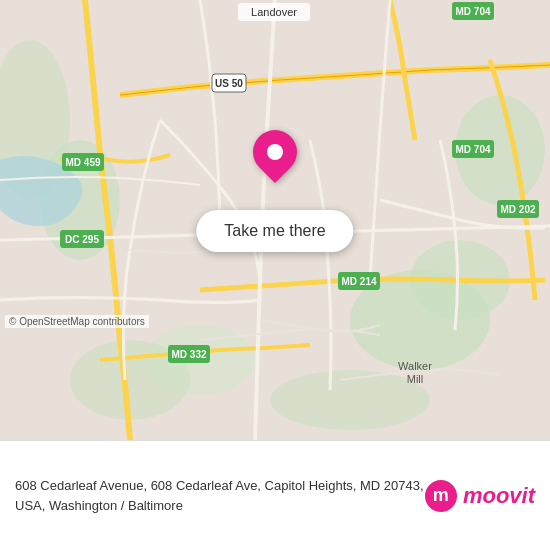  I want to click on take-me-there-button: Take me there, so click(274, 231).